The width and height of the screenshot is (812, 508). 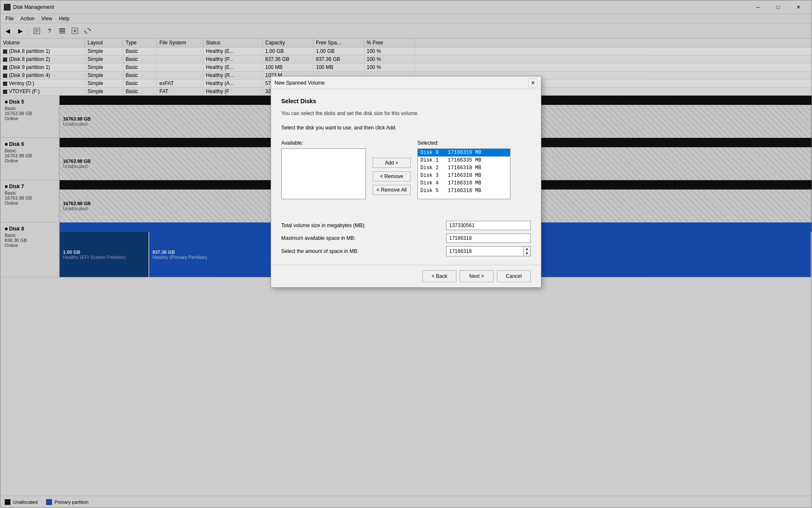 What do you see at coordinates (406, 101) in the screenshot?
I see `dialog-section-title: Select Disks` at bounding box center [406, 101].